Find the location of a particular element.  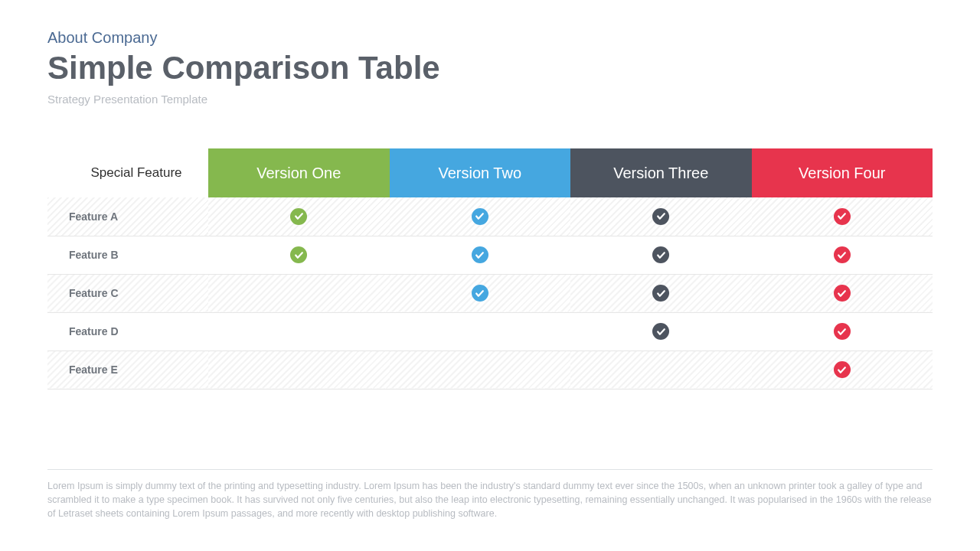

slide-subtitle: Strategy Presentation Template is located at coordinates (490, 99).